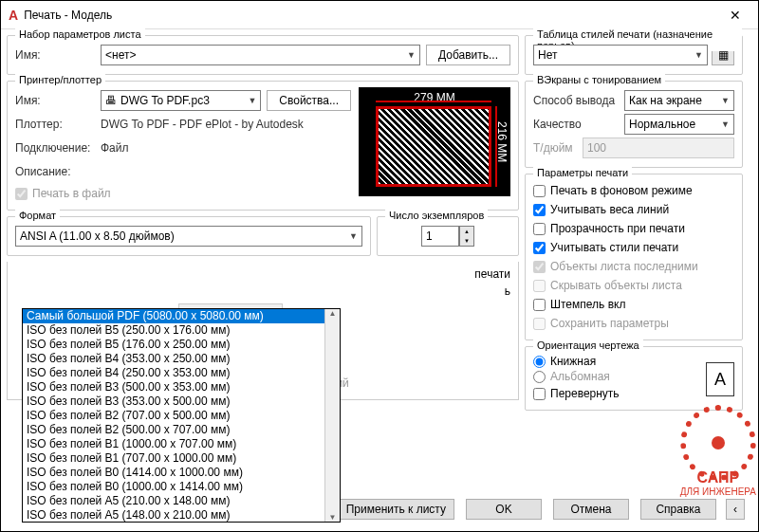 The image size is (759, 532). Describe the element at coordinates (620, 55) in the screenshot. I see `plot-style-combo: Нет▼` at that location.